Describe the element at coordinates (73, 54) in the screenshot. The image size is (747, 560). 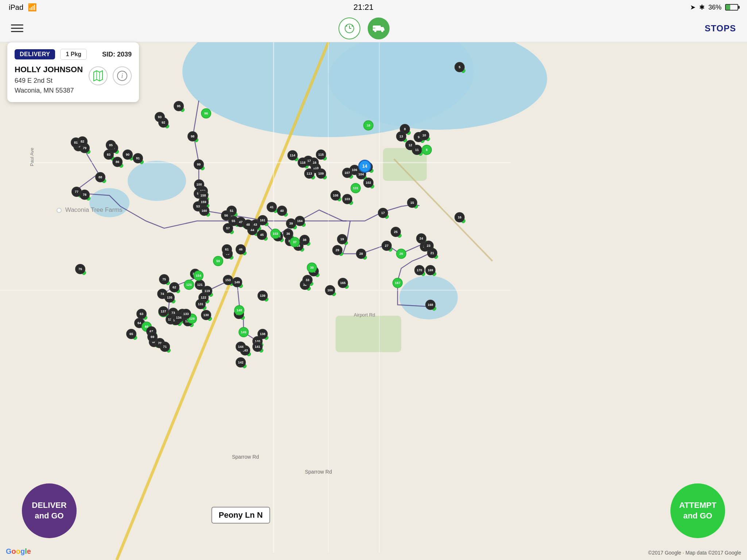
I see `delivery-header: DELIVERY 1 Pkg SID: 2039` at that location.